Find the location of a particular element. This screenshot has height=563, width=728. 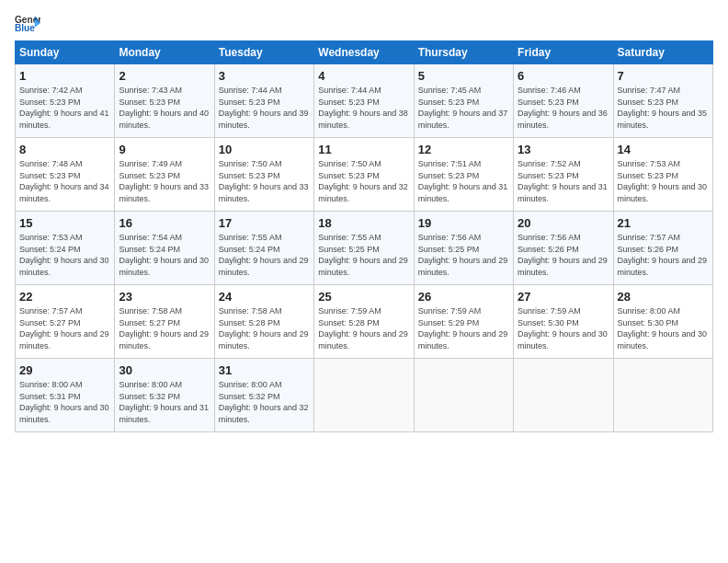

table-row: 25Sunrise: 7:59 AMSunset: 5:28 PMDayligh… is located at coordinates (364, 322).